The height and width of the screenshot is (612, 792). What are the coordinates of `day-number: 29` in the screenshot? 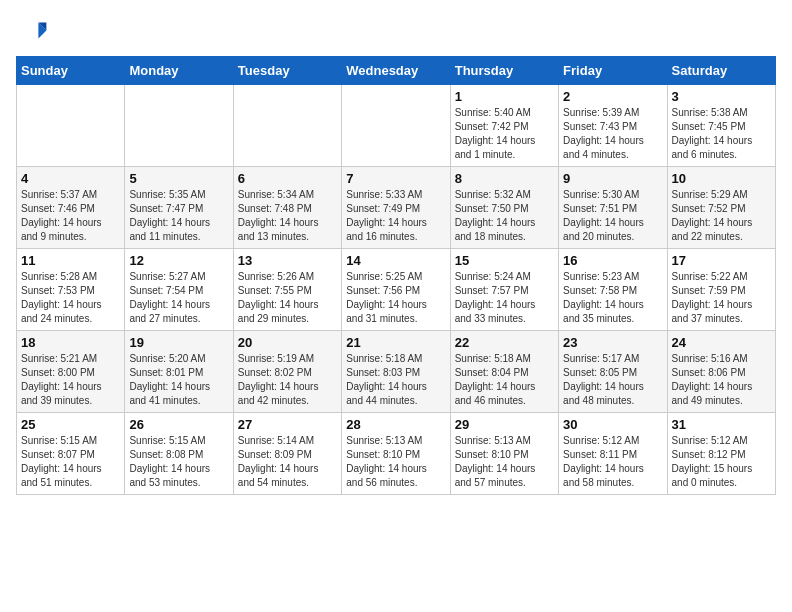 It's located at (504, 424).